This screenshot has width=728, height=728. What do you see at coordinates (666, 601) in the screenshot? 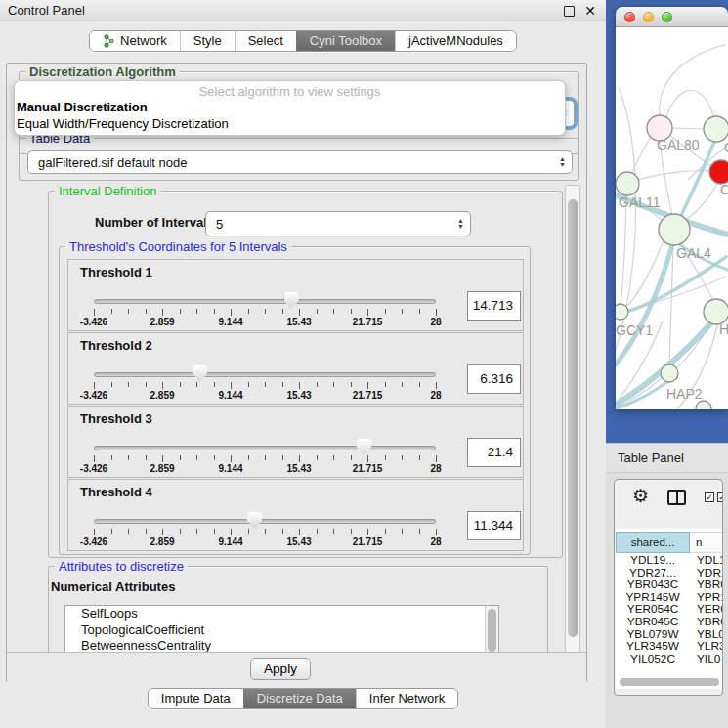
I see `table-panel-body: ⚙ ✓ ✓ shared... n YDL19...YDL1YDR27...YD…` at bounding box center [666, 601].